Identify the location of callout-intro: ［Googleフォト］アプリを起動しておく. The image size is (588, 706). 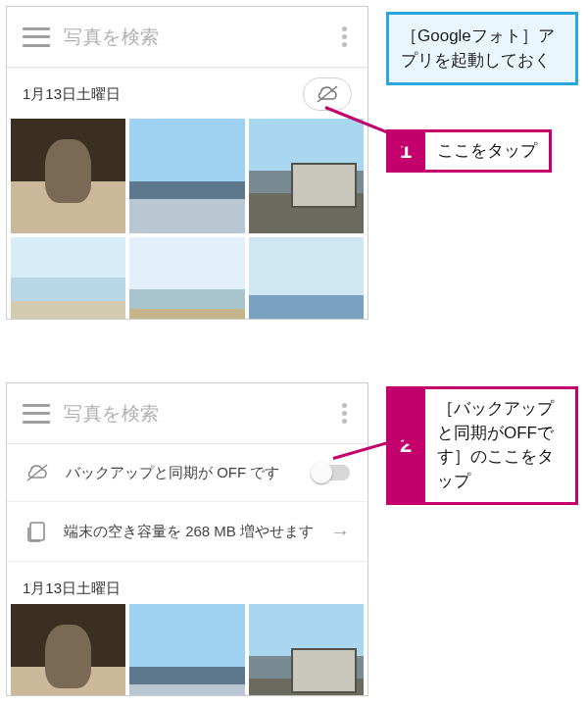
(482, 49).